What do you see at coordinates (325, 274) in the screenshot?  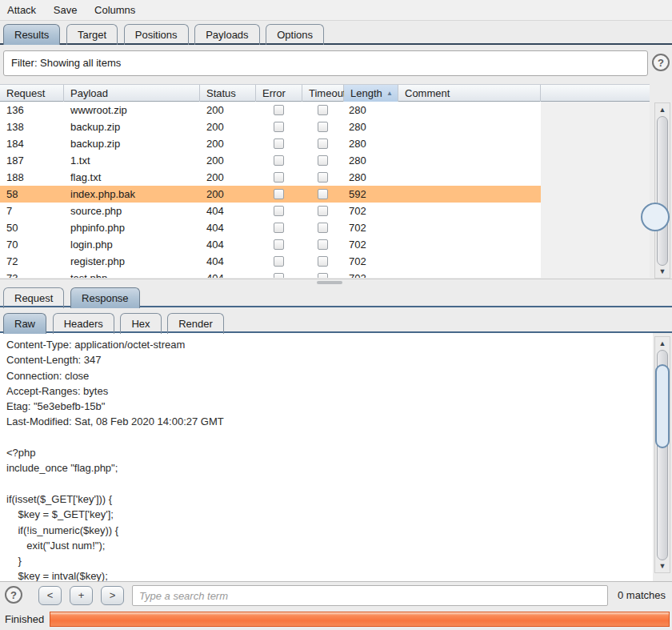 I see `table-row: 73 test.php 404 702` at bounding box center [325, 274].